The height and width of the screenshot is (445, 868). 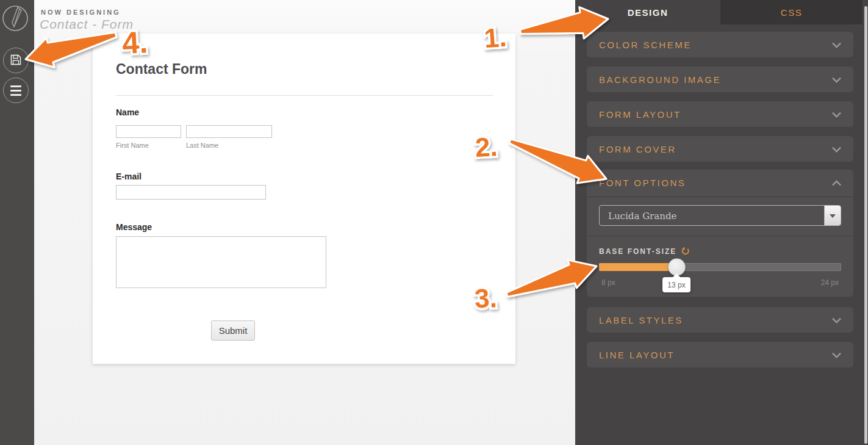 What do you see at coordinates (191, 192) in the screenshot?
I see `email-input` at bounding box center [191, 192].